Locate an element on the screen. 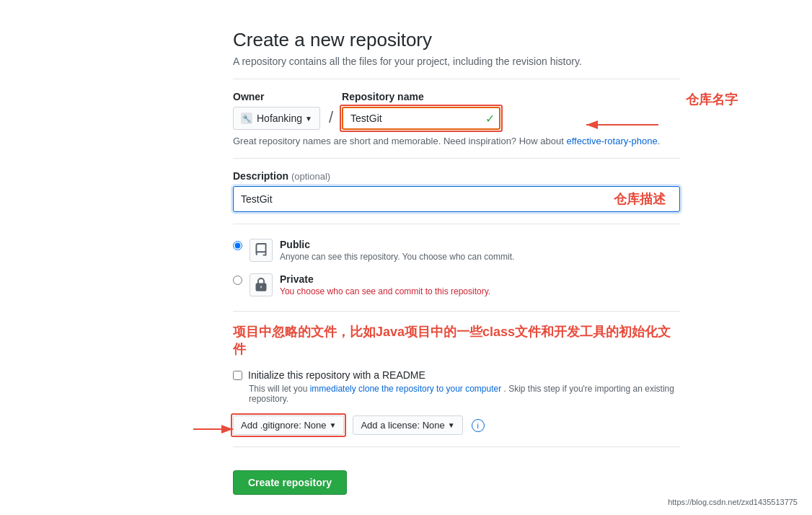 The image size is (812, 515). owner-select: 🔧 Hofanking ▼ is located at coordinates (277, 118).